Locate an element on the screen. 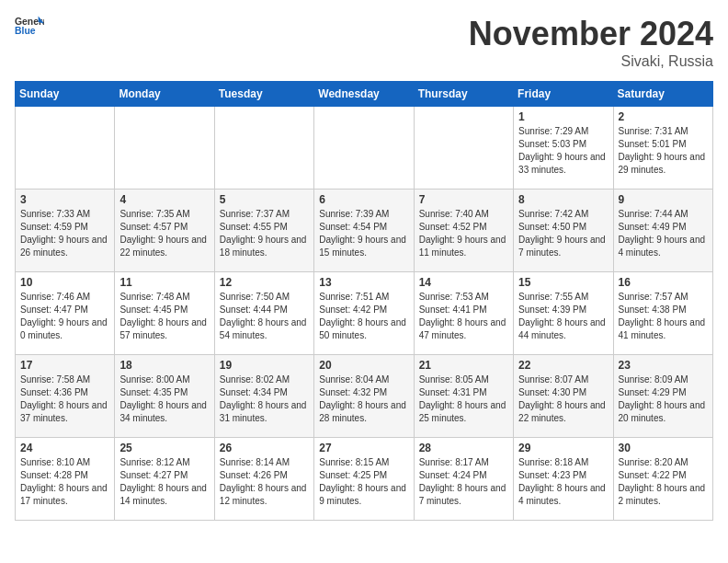 The image size is (728, 563). day-info: Sunrise: 8:17 AM Sunset: 4:24 PM Dayligh… is located at coordinates (463, 482).